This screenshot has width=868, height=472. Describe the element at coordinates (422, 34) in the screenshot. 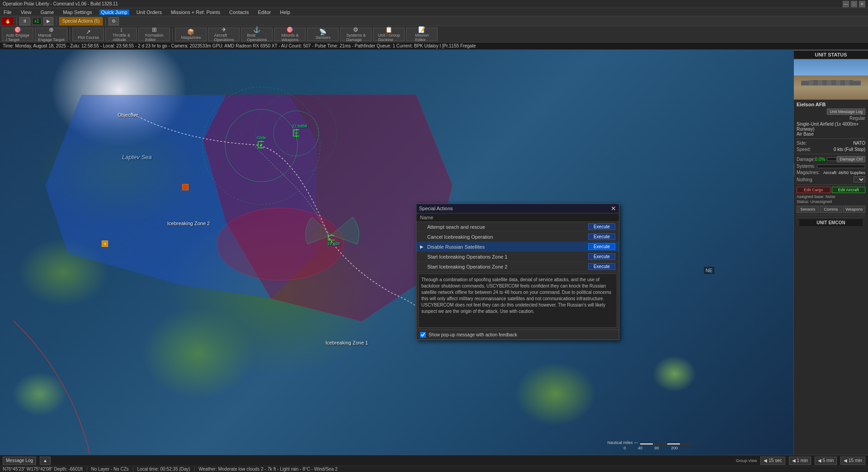

I see `mission-editor-button: 📝 MissionEditor` at that location.